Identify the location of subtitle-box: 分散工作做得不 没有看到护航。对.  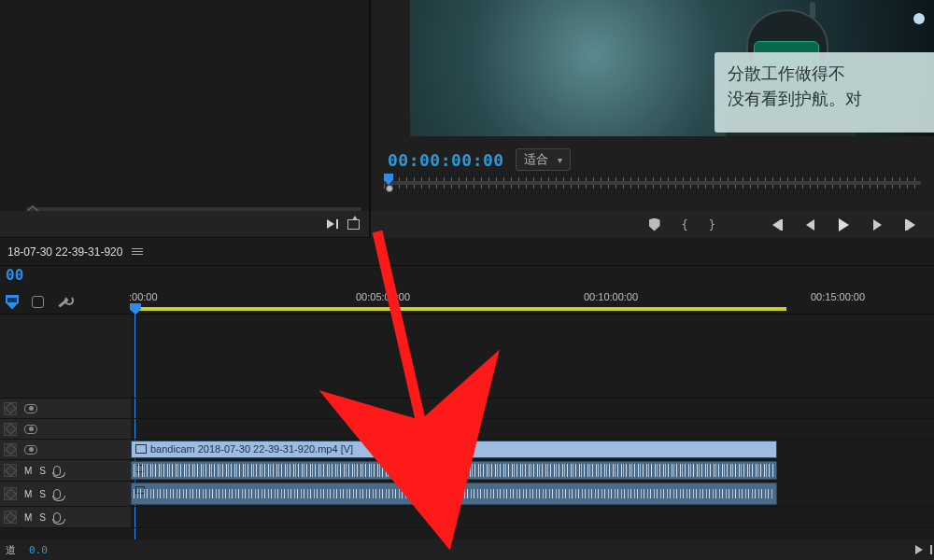
(824, 92).